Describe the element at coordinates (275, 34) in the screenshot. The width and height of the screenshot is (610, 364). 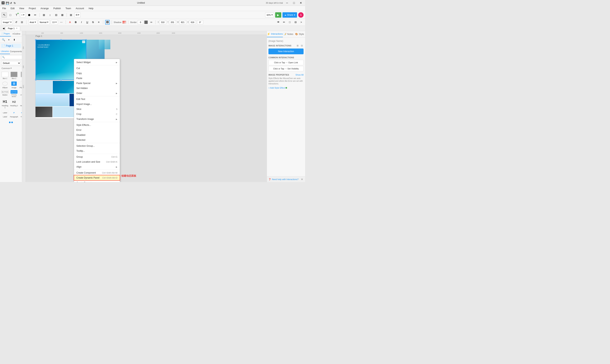
I see `interactions-tab: ⚡ Interactions` at that location.